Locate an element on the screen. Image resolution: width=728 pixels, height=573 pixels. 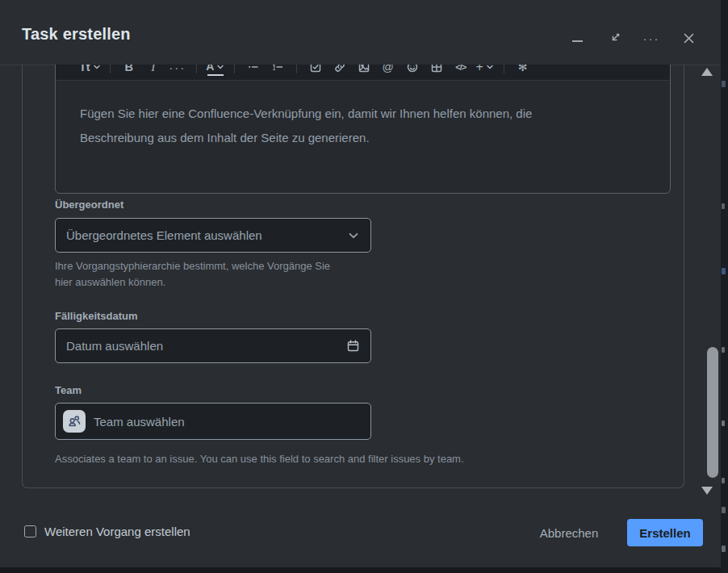
cancel-button: Abbrechen is located at coordinates (569, 533).